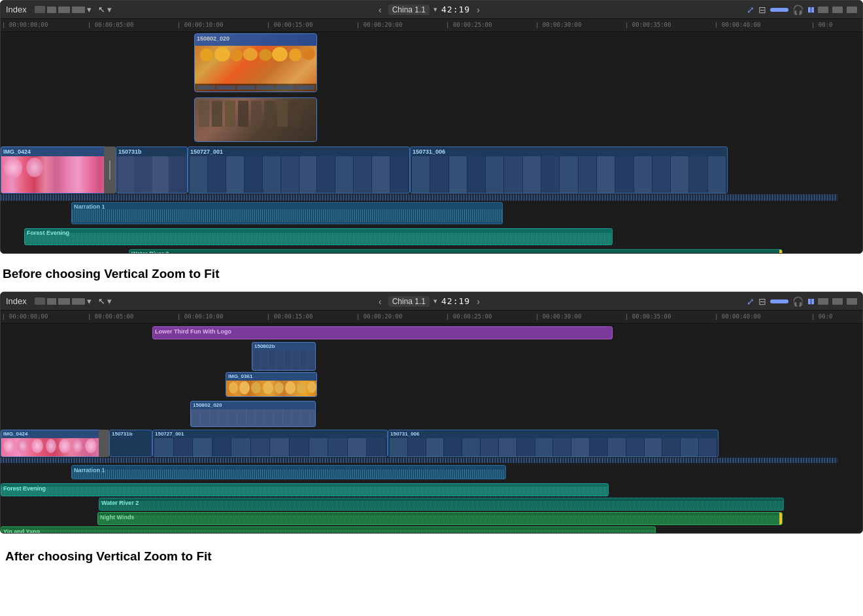 This screenshot has height=616, width=863. Describe the element at coordinates (762, 10) in the screenshot. I see `zoom-out-icon: ⊟` at that location.